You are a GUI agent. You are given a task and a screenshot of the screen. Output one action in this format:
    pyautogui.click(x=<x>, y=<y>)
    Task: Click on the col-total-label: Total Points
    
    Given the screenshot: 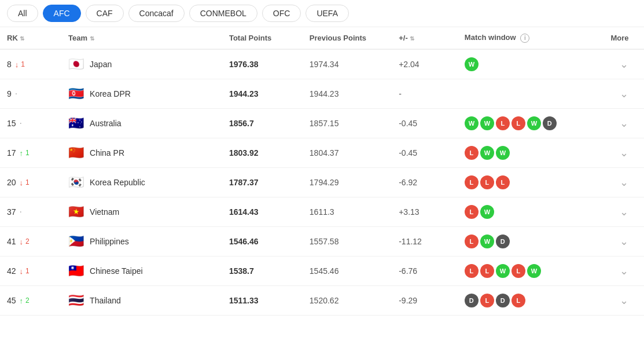 What is the action you would take?
    pyautogui.click(x=250, y=38)
    